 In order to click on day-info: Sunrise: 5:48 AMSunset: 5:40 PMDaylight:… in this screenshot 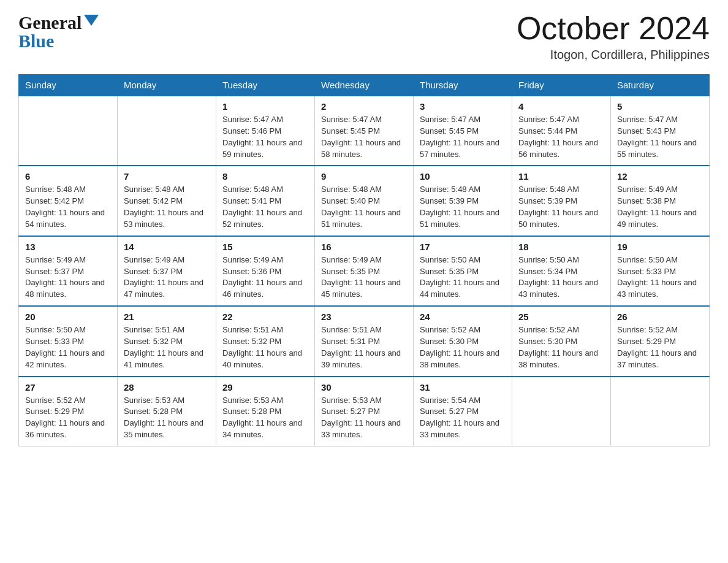, I will do `click(364, 207)`.